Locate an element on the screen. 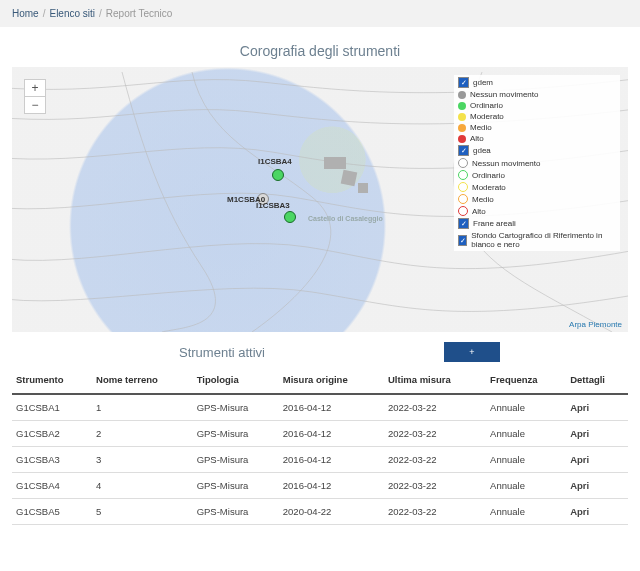 Image resolution: width=640 pixels, height=571 pixels. cell-terrain: 1 is located at coordinates (142, 408).